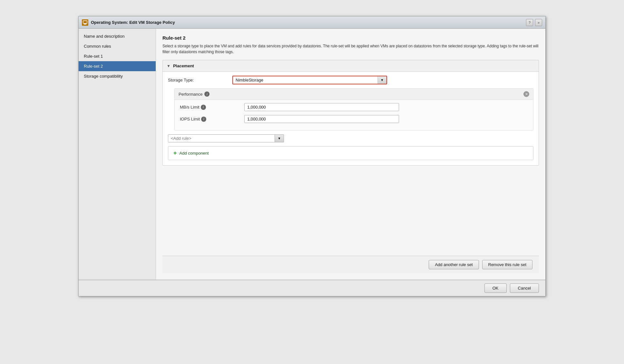 This screenshot has width=624, height=364. What do you see at coordinates (354, 107) in the screenshot?
I see `mbs-limit-row: MB/s Limit i` at bounding box center [354, 107].